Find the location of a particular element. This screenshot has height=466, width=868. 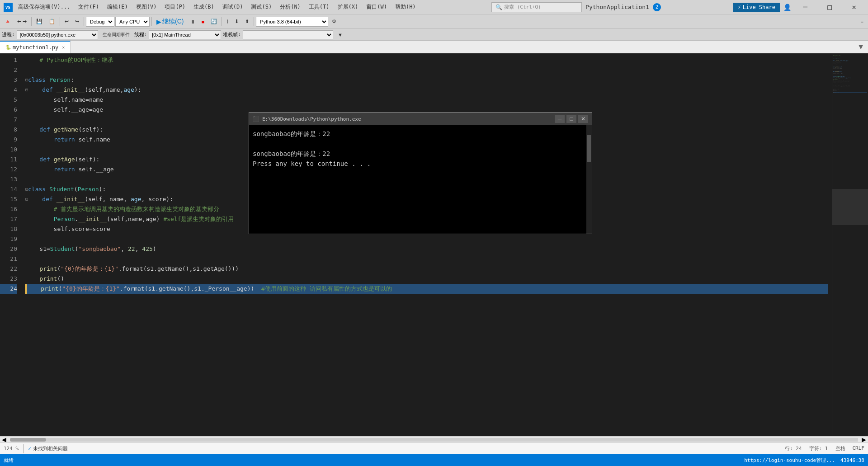

ready-status: 就绪 is located at coordinates (9, 460).